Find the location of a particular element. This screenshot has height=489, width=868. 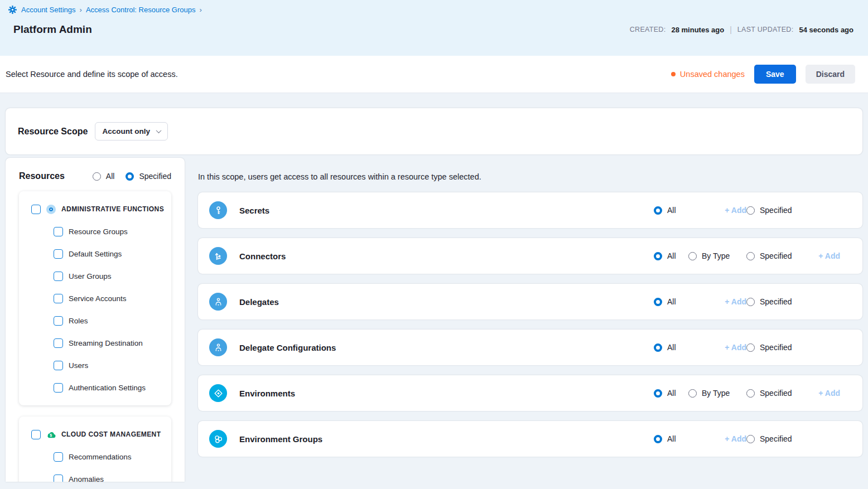

option-label: By Type is located at coordinates (716, 393).